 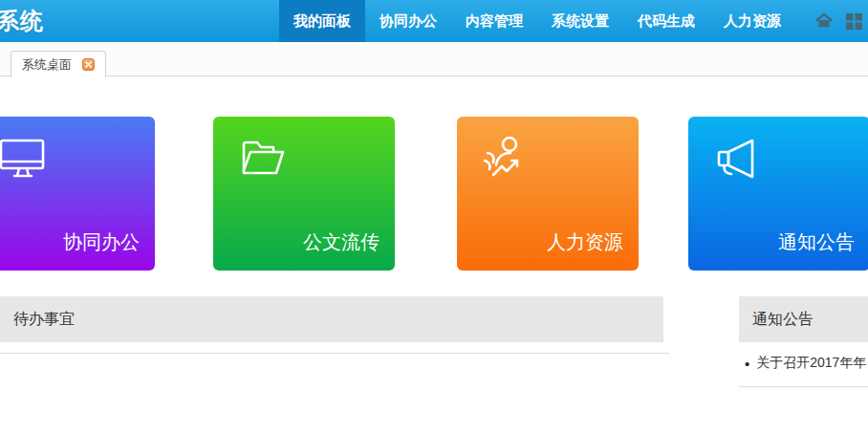 What do you see at coordinates (47, 65) in the screenshot?
I see `tab-label: 系统桌面` at bounding box center [47, 65].